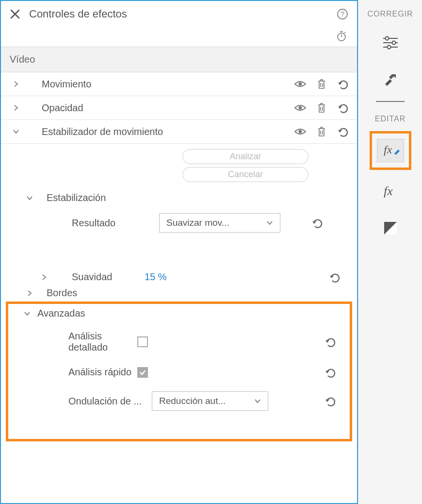  Describe the element at coordinates (179, 108) in the screenshot. I see `effect-opacity-row: Opacidad` at that location.